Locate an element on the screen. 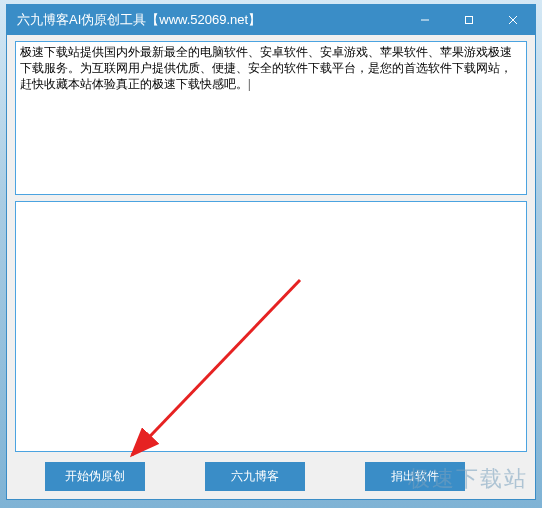 The width and height of the screenshot is (542, 508). maximize-button is located at coordinates (469, 20).